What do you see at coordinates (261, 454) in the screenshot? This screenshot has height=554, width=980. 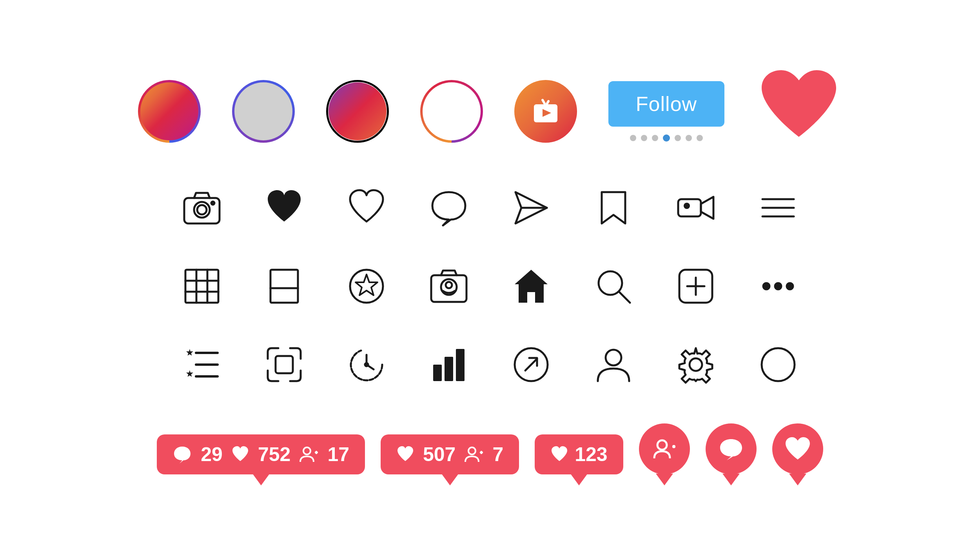 I see `notification-badge-1: 29 752 17` at bounding box center [261, 454].